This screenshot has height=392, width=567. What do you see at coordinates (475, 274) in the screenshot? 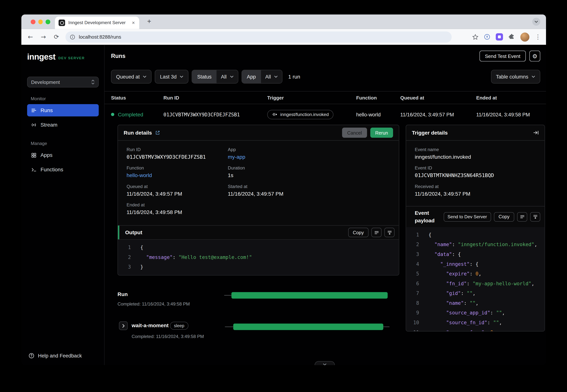
I see `code-line: 5 "expire": 0,` at bounding box center [475, 274].